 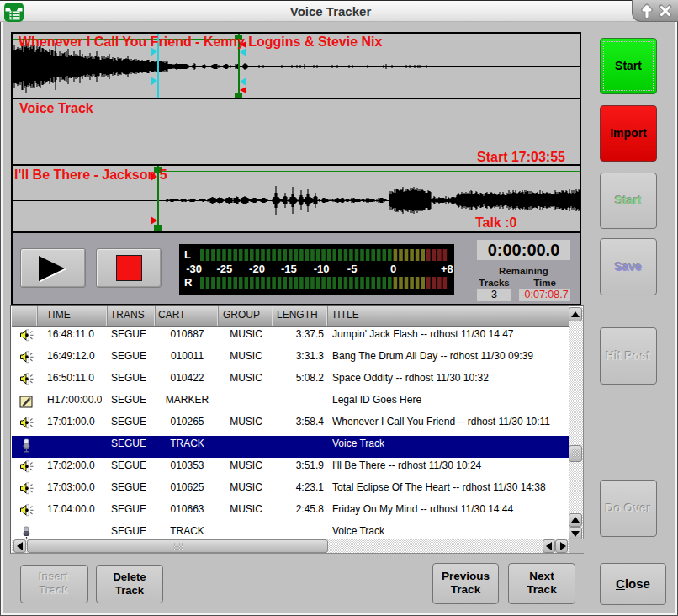 I want to click on svg-text: -5, so click(x=352, y=269).